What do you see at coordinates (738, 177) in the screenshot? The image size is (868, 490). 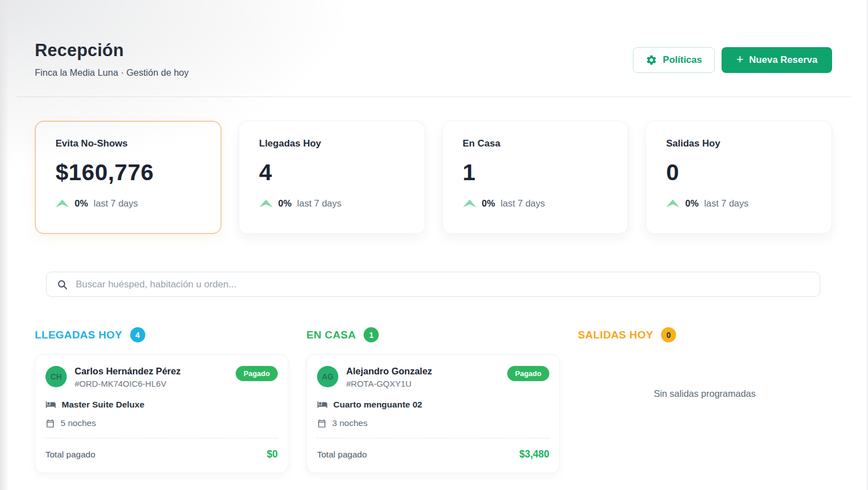 I see `stat-card-departures: Salidas Hoy 0 0% last 7 days` at bounding box center [738, 177].